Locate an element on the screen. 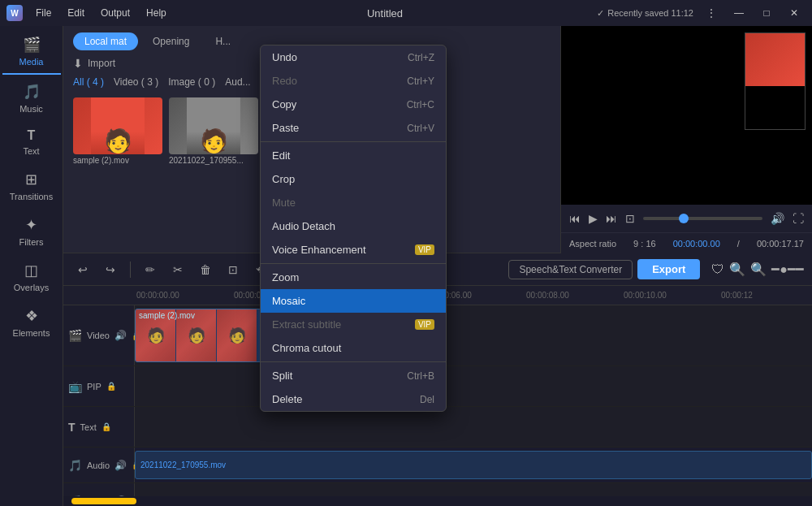 Image resolution: width=812 pixels, height=506 pixels. time-total: 00:00:17.17 is located at coordinates (780, 244).